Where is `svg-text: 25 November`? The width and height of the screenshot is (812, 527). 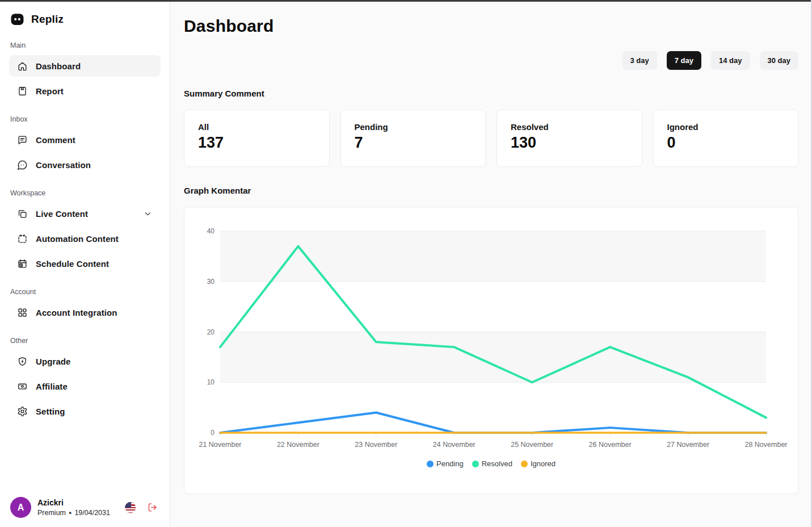
svg-text: 25 November is located at coordinates (532, 445).